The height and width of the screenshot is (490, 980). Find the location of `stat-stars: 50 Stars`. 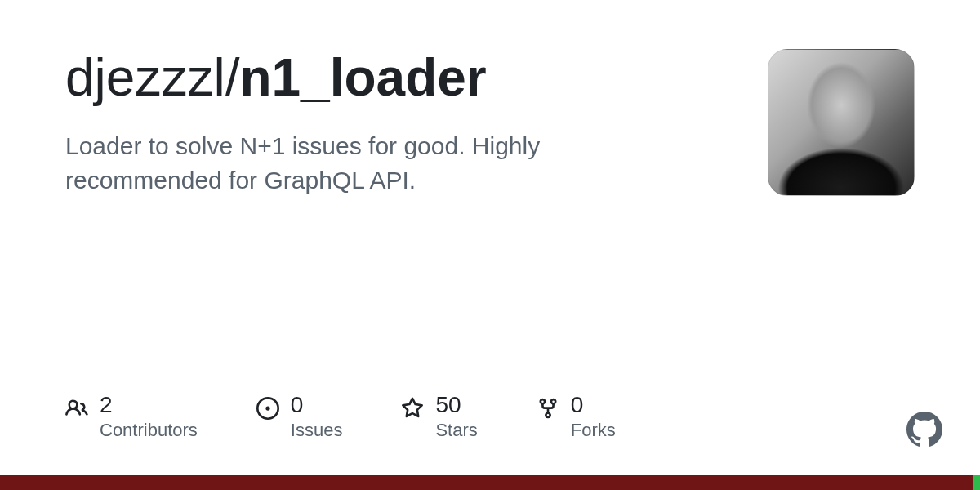

stat-stars: 50 Stars is located at coordinates (439, 417).